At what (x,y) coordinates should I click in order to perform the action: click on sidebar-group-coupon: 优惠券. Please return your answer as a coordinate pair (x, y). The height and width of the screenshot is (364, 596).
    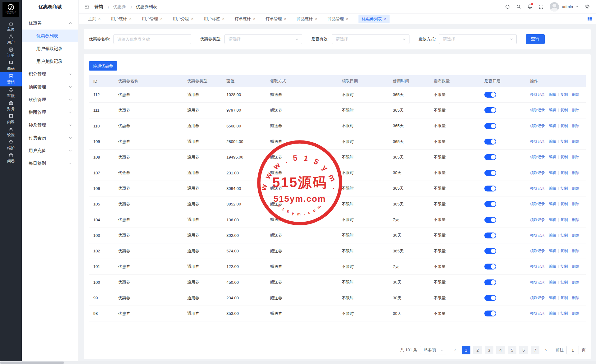
    Looking at the image, I should click on (50, 23).